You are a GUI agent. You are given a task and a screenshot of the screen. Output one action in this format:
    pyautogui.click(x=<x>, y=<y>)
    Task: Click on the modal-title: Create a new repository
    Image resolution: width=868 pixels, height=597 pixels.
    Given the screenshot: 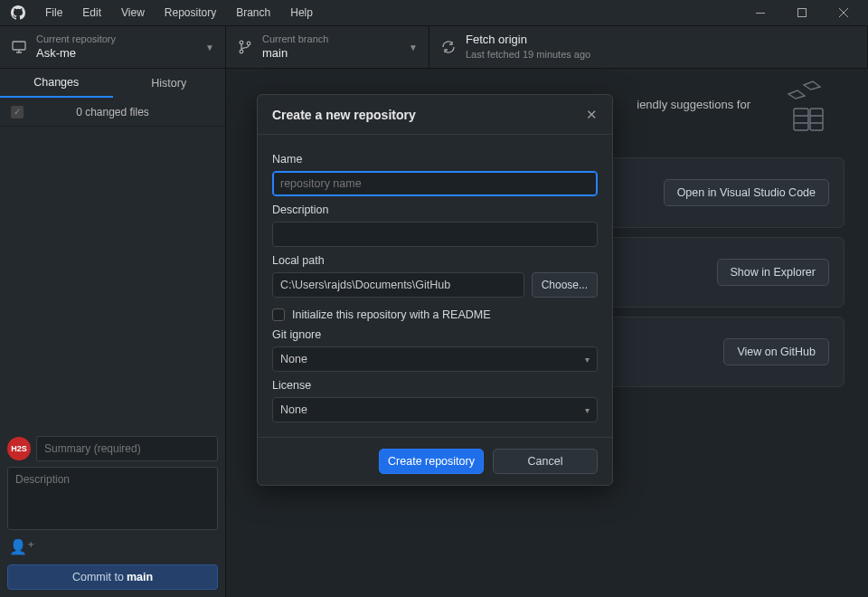 What is the action you would take?
    pyautogui.click(x=344, y=115)
    